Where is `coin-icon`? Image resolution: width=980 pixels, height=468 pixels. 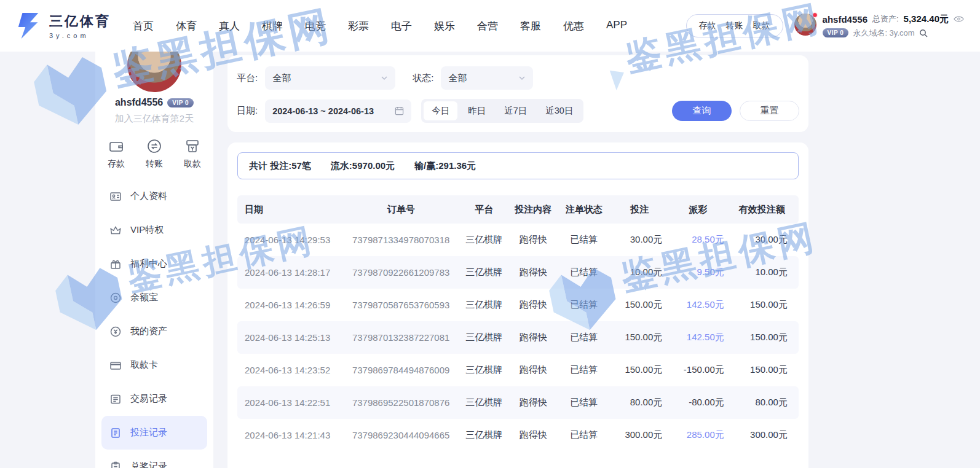
coin-icon is located at coordinates (116, 298).